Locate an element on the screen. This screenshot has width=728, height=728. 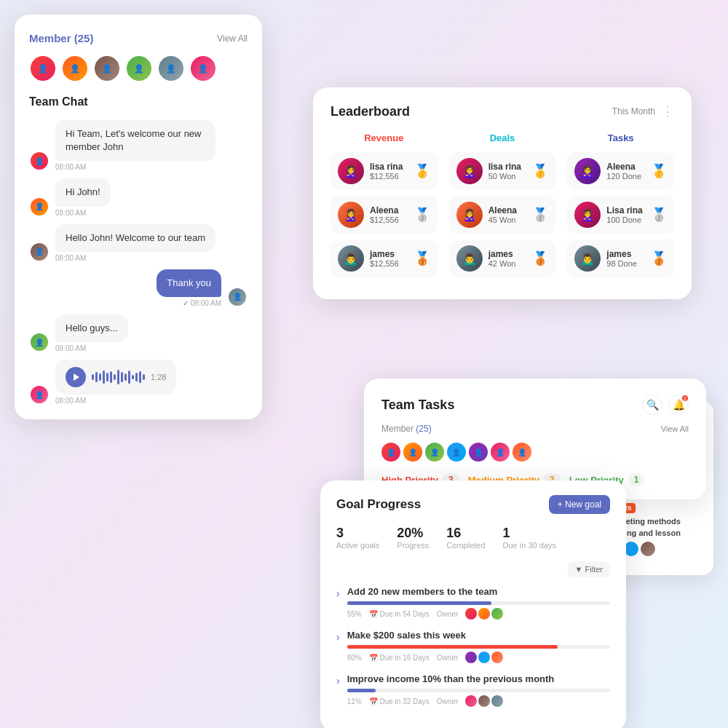
due-value: 1 is located at coordinates (530, 533).